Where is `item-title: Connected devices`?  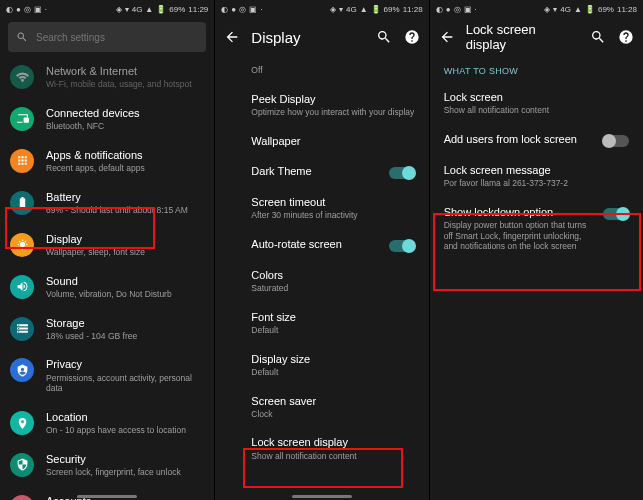 item-title: Connected devices is located at coordinates (125, 113).